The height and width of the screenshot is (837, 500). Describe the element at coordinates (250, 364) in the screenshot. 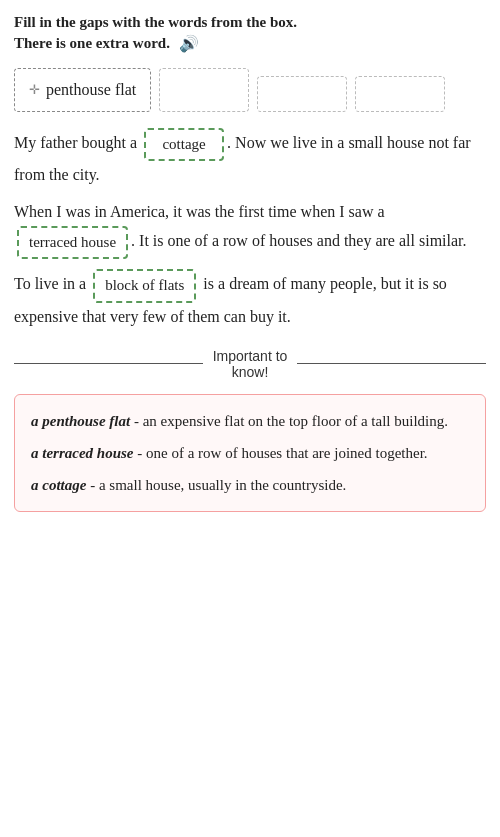

I see `important-label: Important to know!` at that location.